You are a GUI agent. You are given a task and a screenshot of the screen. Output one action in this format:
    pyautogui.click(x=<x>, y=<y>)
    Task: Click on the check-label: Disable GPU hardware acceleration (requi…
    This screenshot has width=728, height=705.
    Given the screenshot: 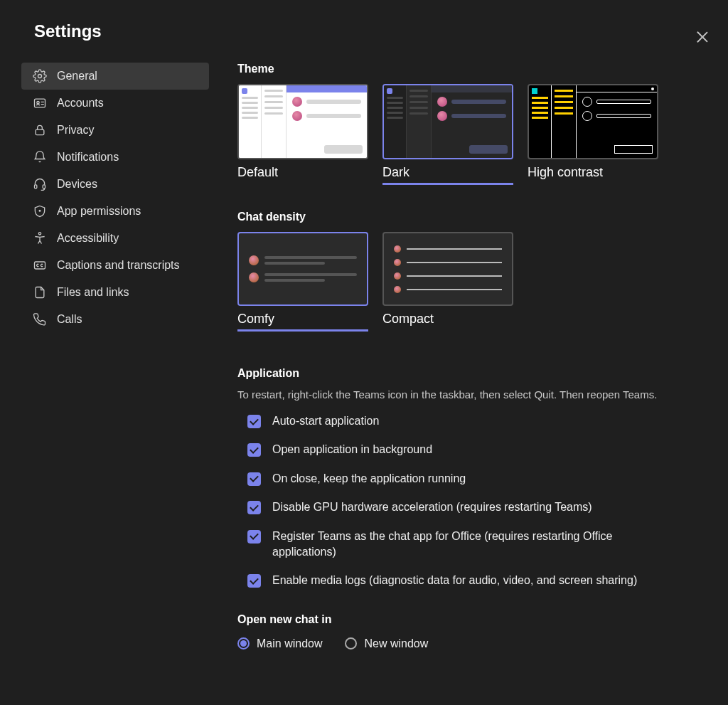 What is the action you would take?
    pyautogui.click(x=432, y=507)
    